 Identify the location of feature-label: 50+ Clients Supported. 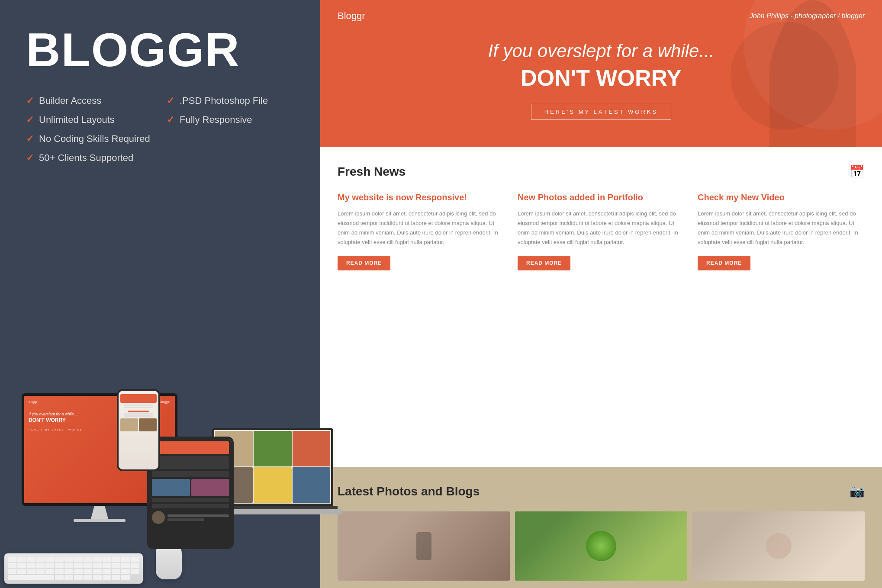
(86, 158).